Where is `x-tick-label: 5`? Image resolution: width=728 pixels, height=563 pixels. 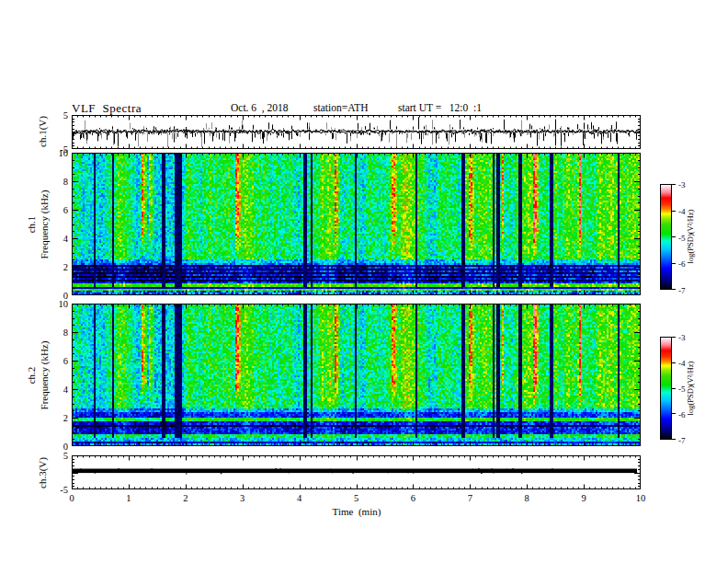
x-tick-label: 5 is located at coordinates (357, 499).